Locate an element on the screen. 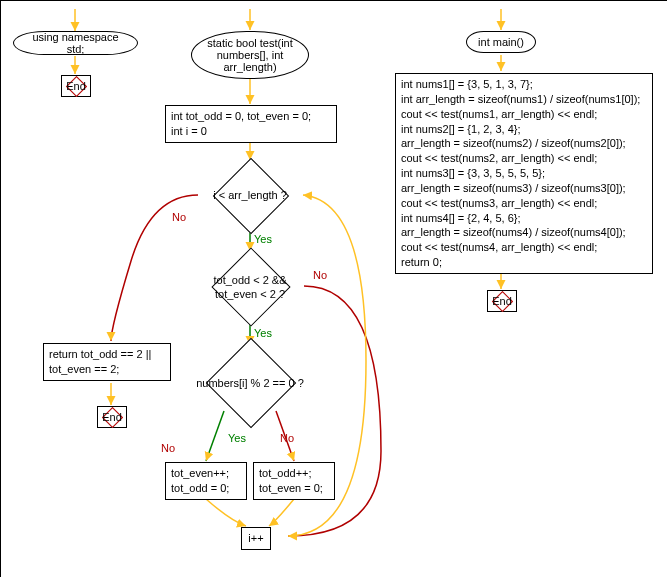 This screenshot has width=667, height=577. main-end-node: End is located at coordinates (502, 301).